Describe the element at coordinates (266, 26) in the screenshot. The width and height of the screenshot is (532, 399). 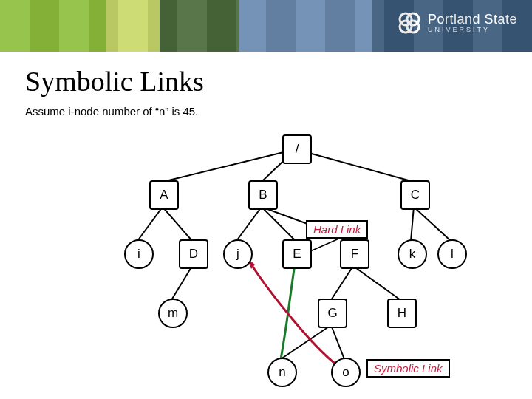
I see `header-banner: Portland State UNIVERSITY` at that location.